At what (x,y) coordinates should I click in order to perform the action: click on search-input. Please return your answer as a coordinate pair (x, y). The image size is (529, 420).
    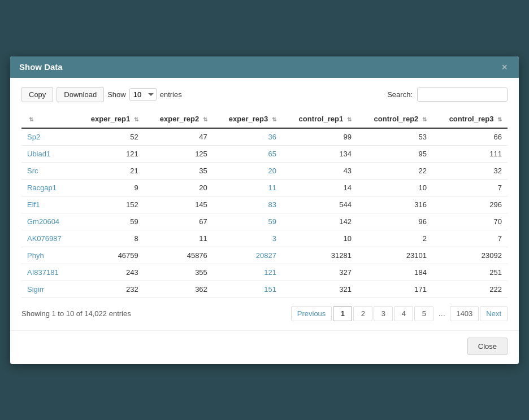
    Looking at the image, I should click on (462, 95).